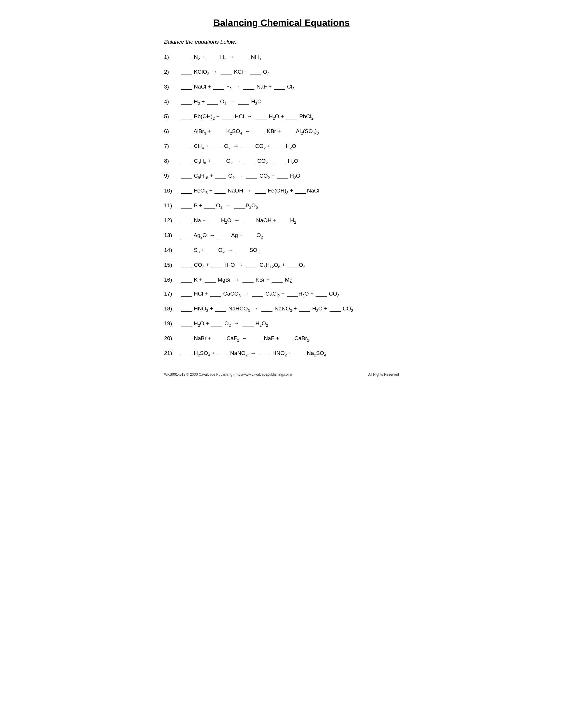 The height and width of the screenshot is (728, 563). I want to click on equation-number: 20), so click(172, 339).